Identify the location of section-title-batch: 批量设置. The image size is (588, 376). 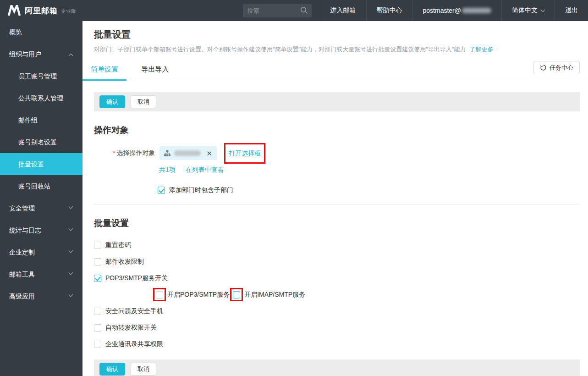
(337, 223).